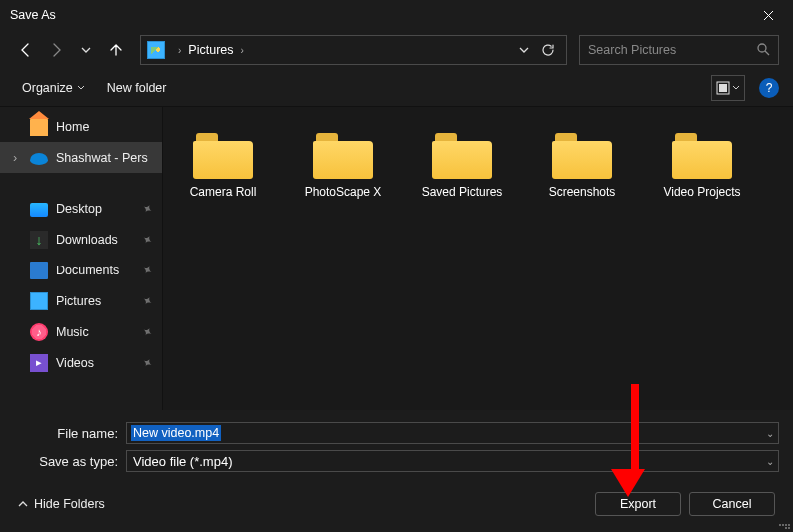 The width and height of the screenshot is (793, 532). Describe the element at coordinates (88, 270) in the screenshot. I see `sidebar-item-label: Documents` at that location.